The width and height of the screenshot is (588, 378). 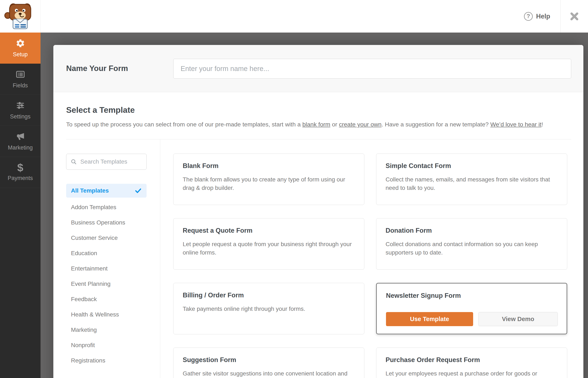 I want to click on template-title: Simple Contact Form, so click(x=472, y=166).